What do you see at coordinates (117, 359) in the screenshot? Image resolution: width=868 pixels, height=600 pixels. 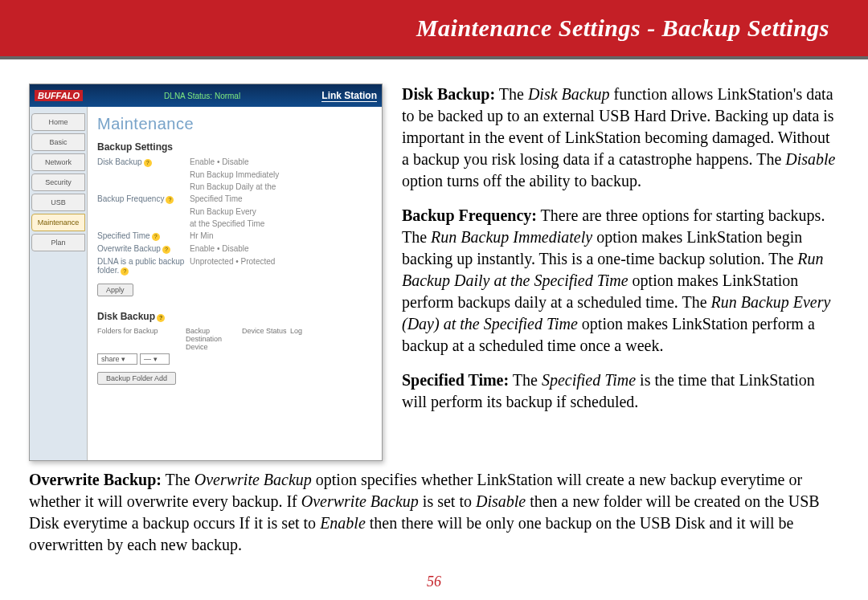 I see `folder-select: share ▾` at bounding box center [117, 359].